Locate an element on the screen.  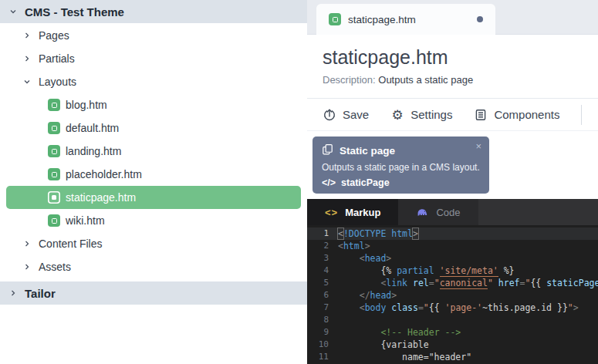
document-tabbar: staticpage.htm is located at coordinates (452, 17).